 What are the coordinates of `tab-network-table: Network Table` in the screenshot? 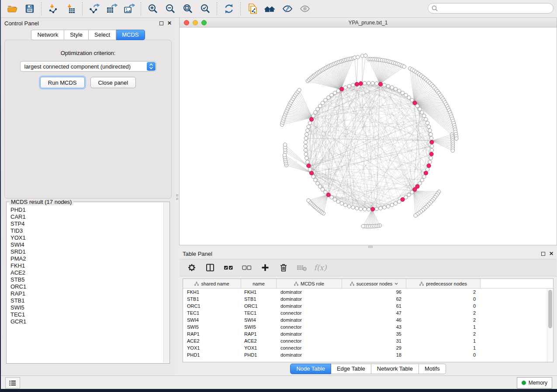 It's located at (395, 369).